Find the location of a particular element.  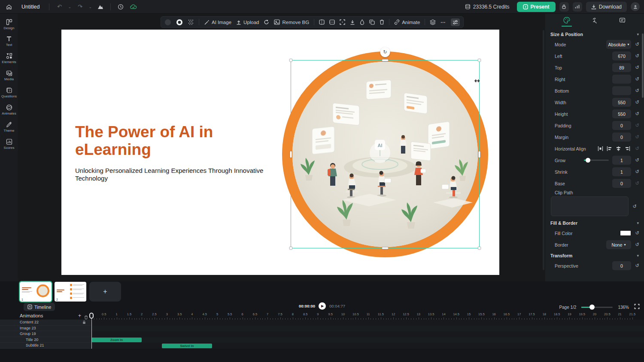

color-droplet-icon is located at coordinates (362, 22).